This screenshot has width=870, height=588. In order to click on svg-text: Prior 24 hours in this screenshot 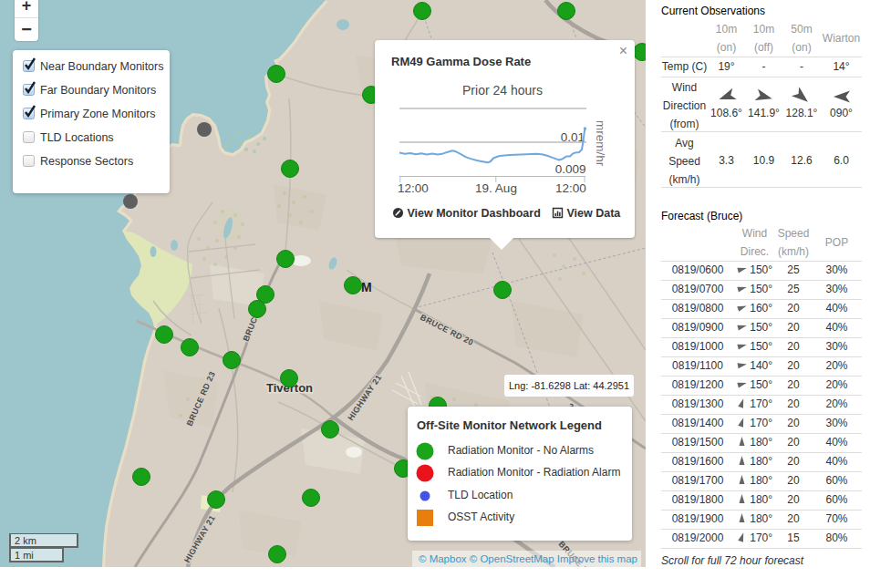, I will do `click(502, 90)`.